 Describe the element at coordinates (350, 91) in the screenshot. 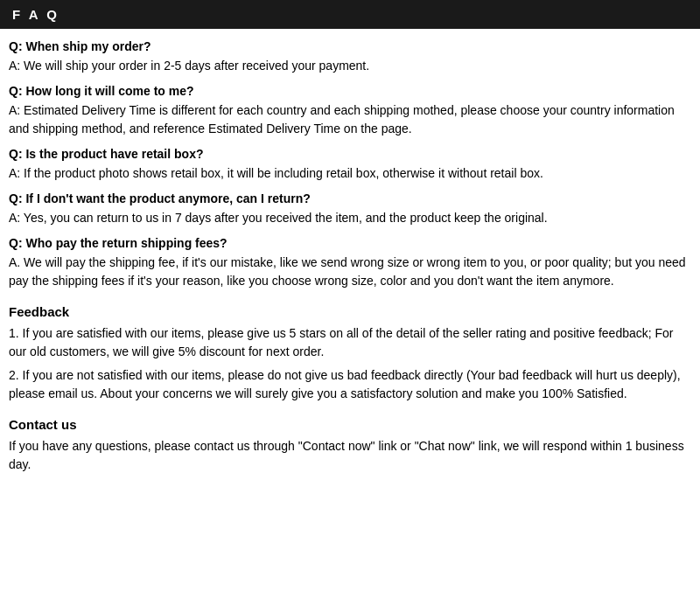

I see `question-1: Q: How long it will come to me?` at that location.